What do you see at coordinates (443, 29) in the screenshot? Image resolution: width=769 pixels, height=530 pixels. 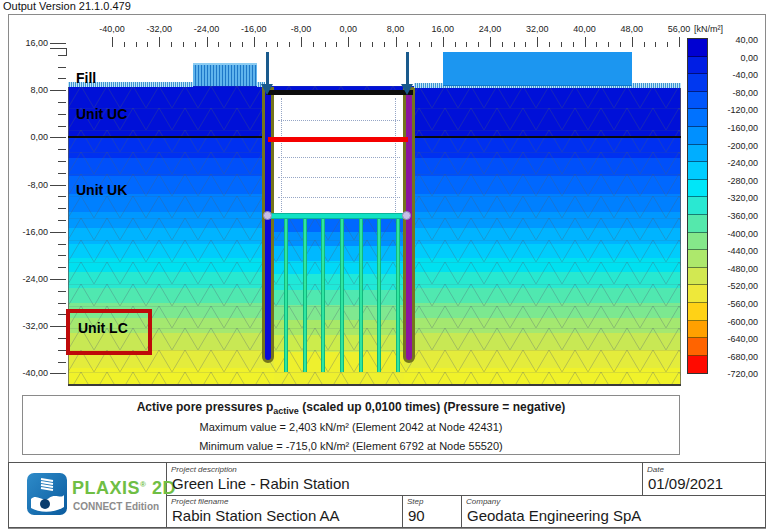 I see `x-tick-label: 16,00` at bounding box center [443, 29].